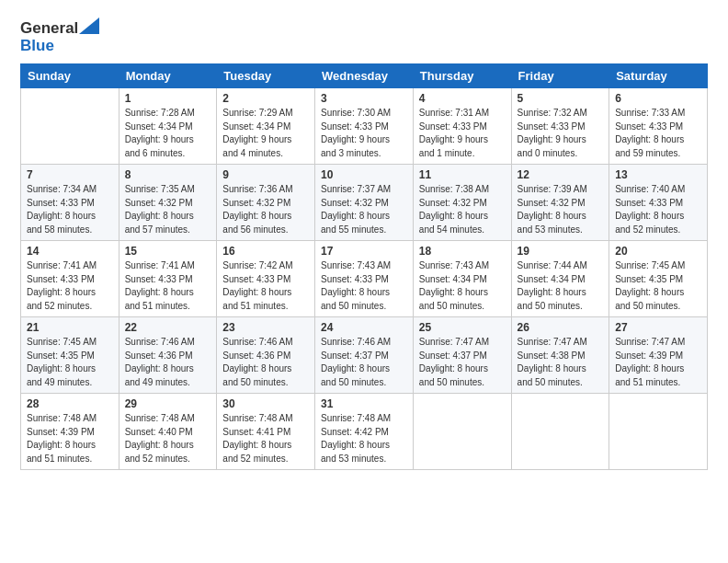 This screenshot has width=728, height=563. What do you see at coordinates (167, 127) in the screenshot?
I see `calendar-cell: 1Sunrise: 7:28 AM Sunset: 4:34 PM Daylig…` at bounding box center [167, 127].